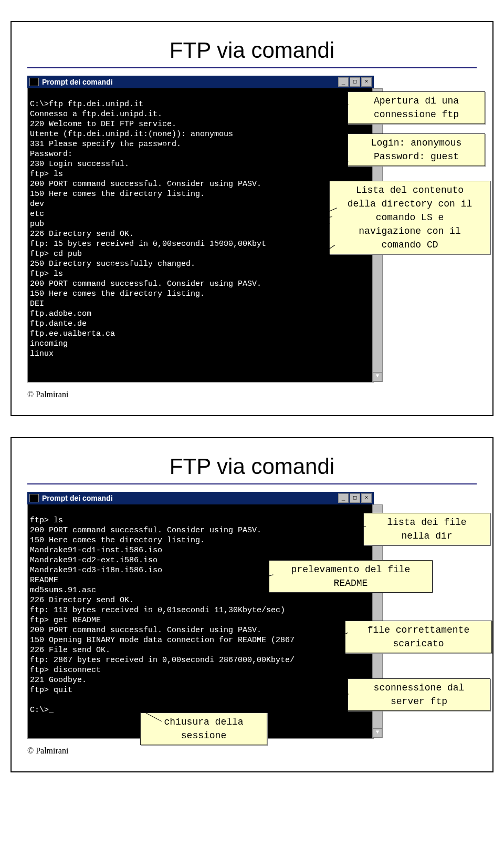 The image size is (504, 867). Describe the element at coordinates (351, 576) in the screenshot. I see `annotation-download-readme: prelevamento del file README` at that location.